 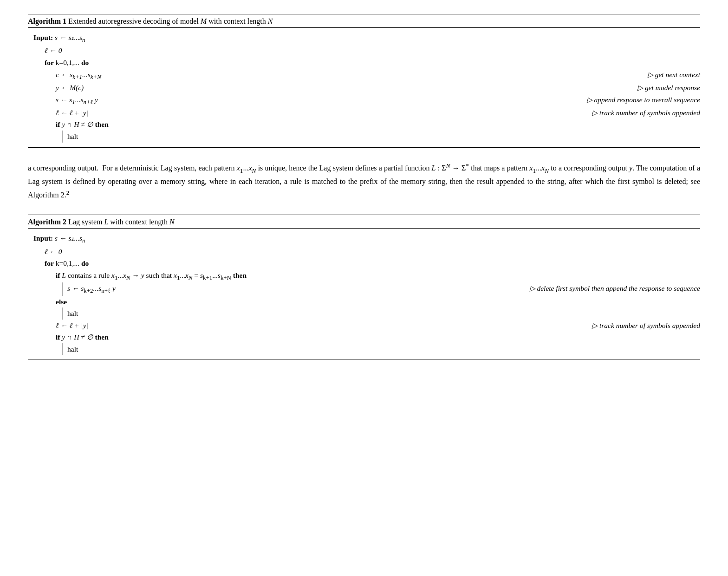 I want to click on algo1-input-text: Input: s ← s₁...sn, so click(x=367, y=38).